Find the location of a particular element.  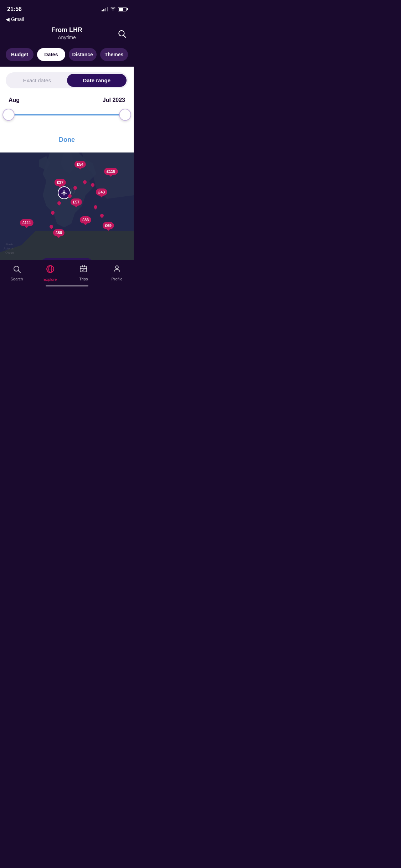

nav-label-explore: Explore is located at coordinates (50, 279).